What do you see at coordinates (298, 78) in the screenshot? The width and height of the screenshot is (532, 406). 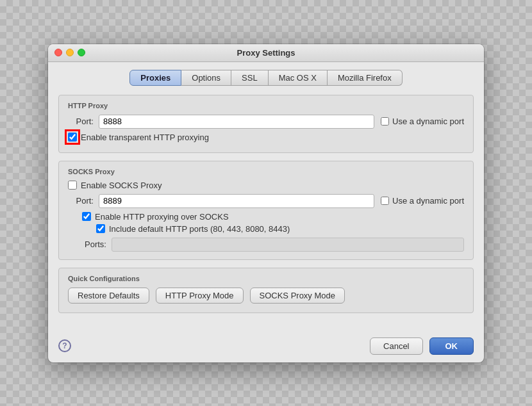 I see `tab-macosx: Mac OS X` at bounding box center [298, 78].